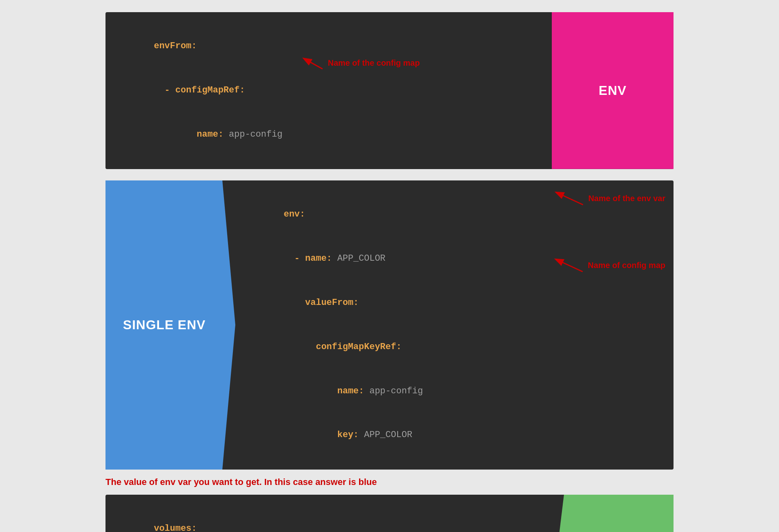  Describe the element at coordinates (170, 325) in the screenshot. I see `single-env-label-box: SINGLE ENV` at that location.